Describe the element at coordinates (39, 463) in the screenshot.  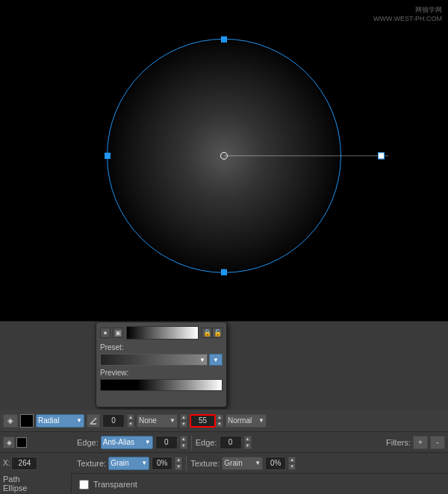
I see `coords-area: X:` at that location.